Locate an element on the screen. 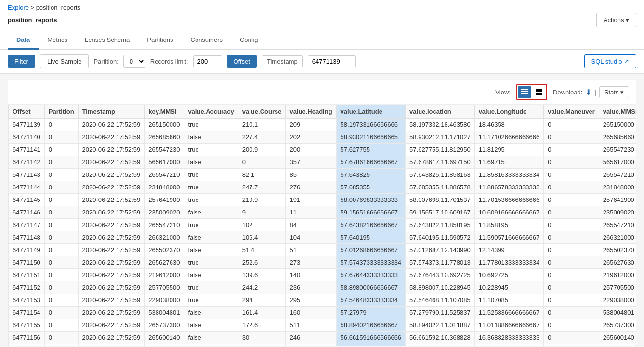 This screenshot has height=347, width=644. col-timestamp: Timestamp is located at coordinates (111, 112).